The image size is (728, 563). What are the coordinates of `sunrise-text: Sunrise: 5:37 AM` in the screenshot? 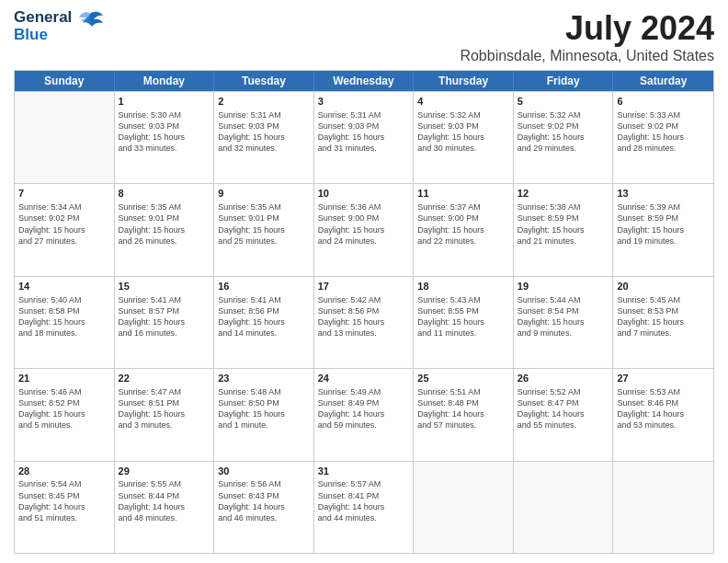 It's located at (463, 207).